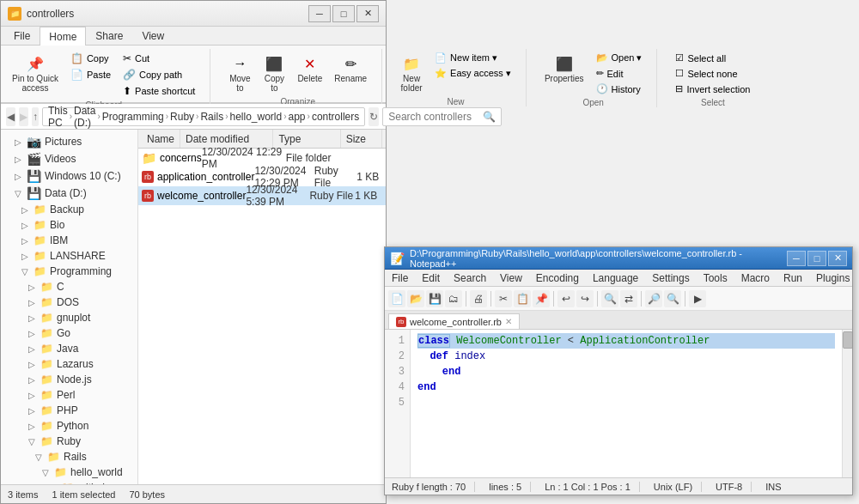  Describe the element at coordinates (847, 340) in the screenshot. I see `scrollbar-thumb` at that location.